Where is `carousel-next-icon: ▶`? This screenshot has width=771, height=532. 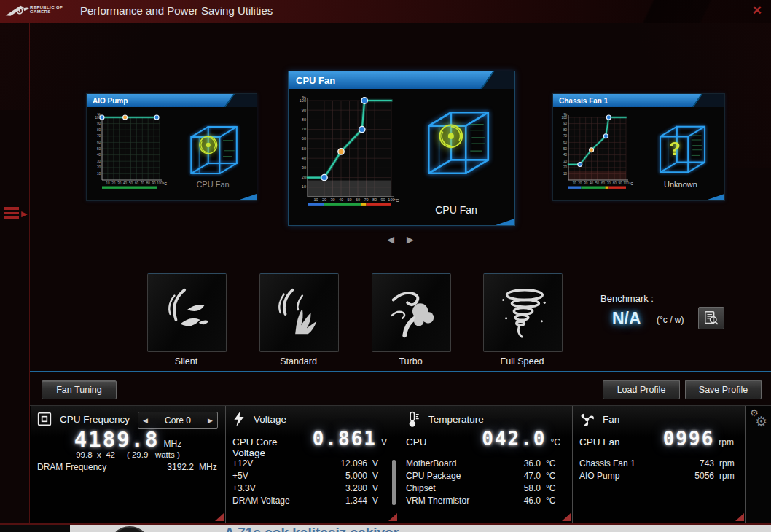 carousel-next-icon: ▶ is located at coordinates (410, 239).